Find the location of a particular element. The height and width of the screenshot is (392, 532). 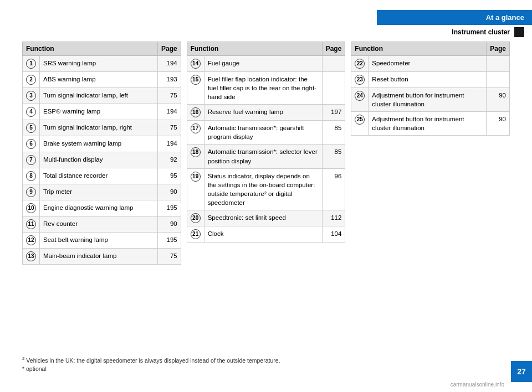

circle-number: 7 is located at coordinates (31, 160).